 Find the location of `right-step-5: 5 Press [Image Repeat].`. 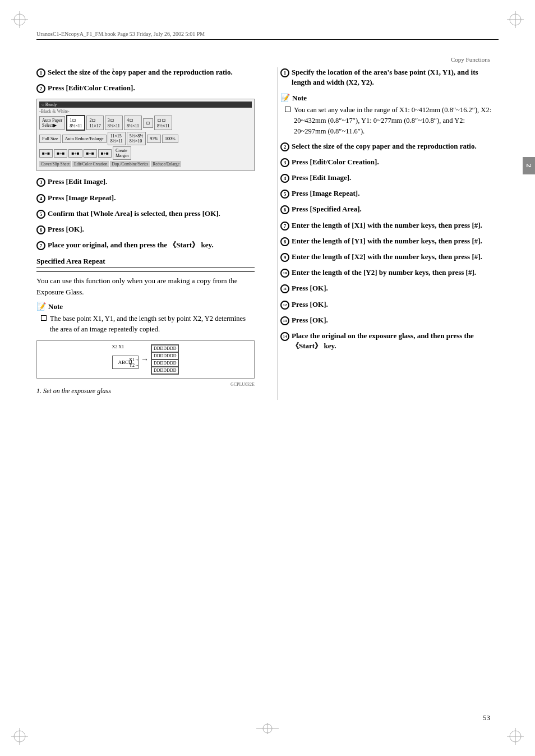

right-step-5: 5 Press [Image Repeat]. is located at coordinates (389, 193).